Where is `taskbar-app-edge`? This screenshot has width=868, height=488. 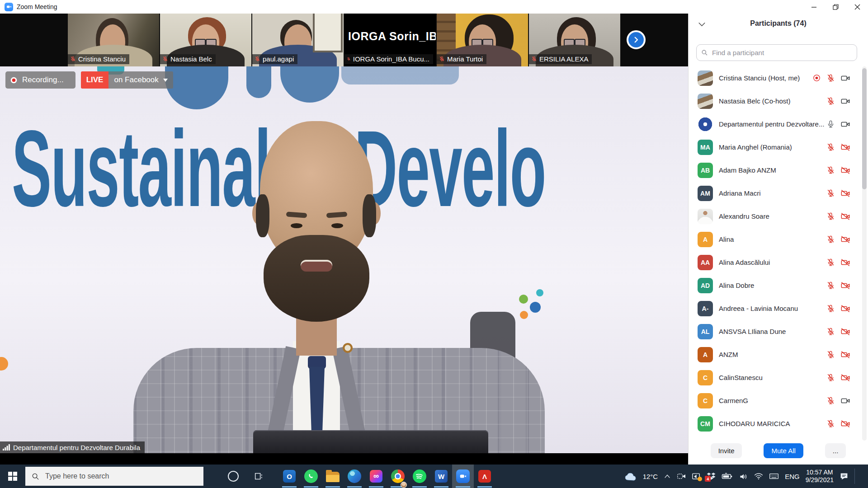
taskbar-app-edge is located at coordinates (354, 476).